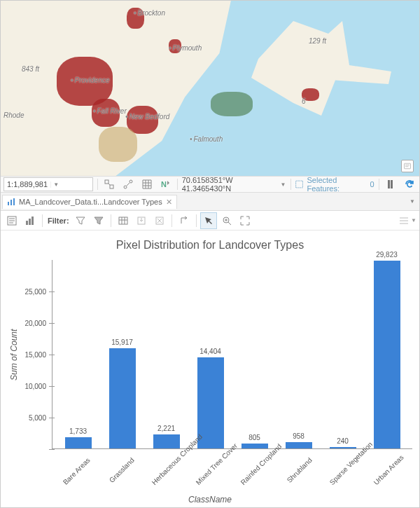 The image size is (420, 508). I want to click on x-axis-labels: Bare AreasGrasslandHerbaceous CroplandMi…, so click(231, 454).